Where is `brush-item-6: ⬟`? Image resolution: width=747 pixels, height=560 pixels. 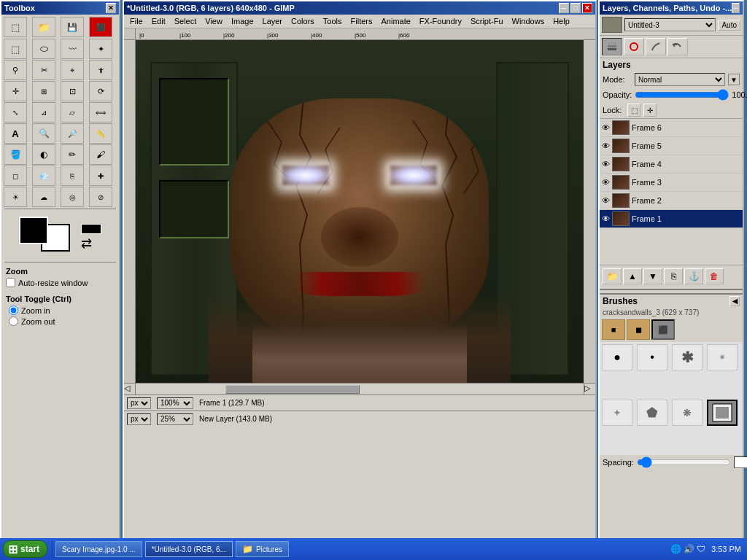
brush-item-6: ⬟ is located at coordinates (652, 413).